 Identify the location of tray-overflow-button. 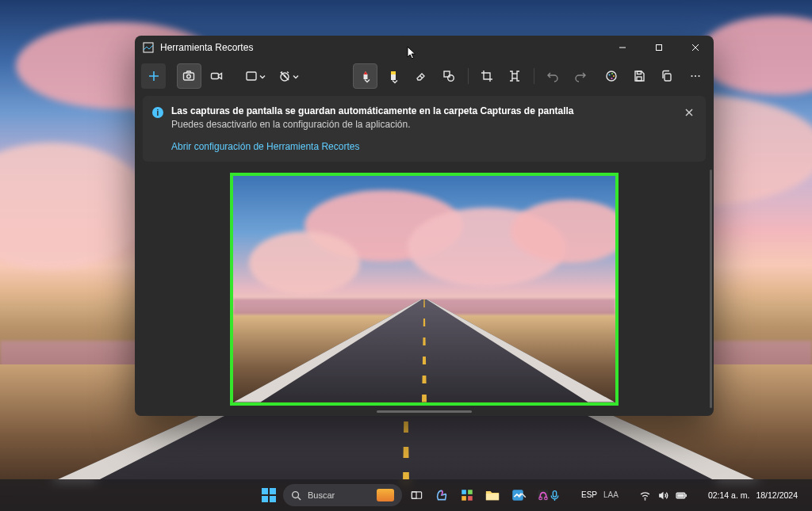
(522, 496).